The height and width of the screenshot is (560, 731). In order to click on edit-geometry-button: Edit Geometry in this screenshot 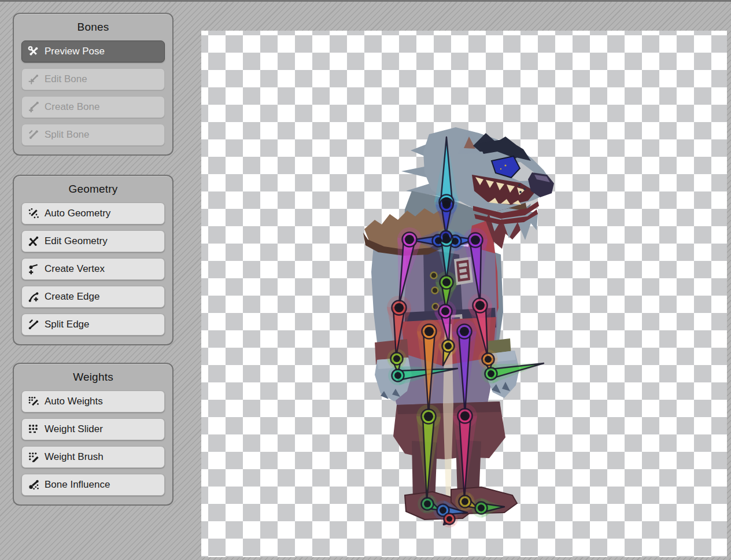, I will do `click(93, 241)`.